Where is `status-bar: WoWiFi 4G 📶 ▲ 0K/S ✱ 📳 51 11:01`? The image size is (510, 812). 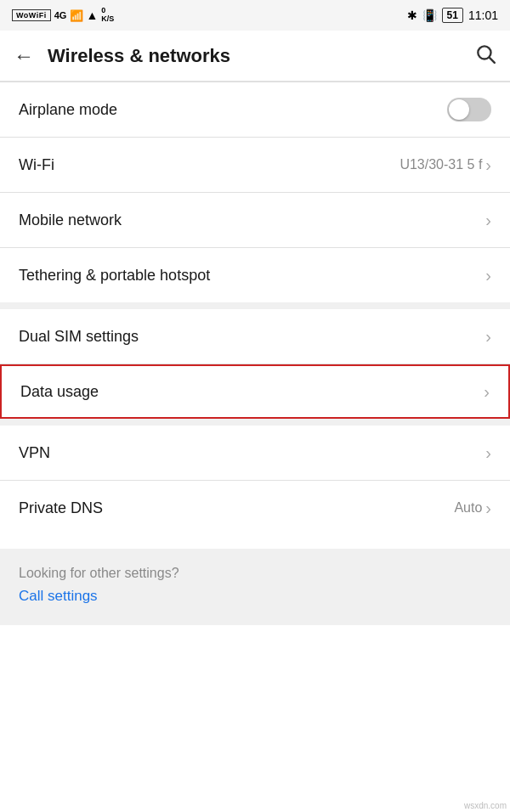
status-bar: WoWiFi 4G 📶 ▲ 0K/S ✱ 📳 51 11:01 is located at coordinates (255, 15).